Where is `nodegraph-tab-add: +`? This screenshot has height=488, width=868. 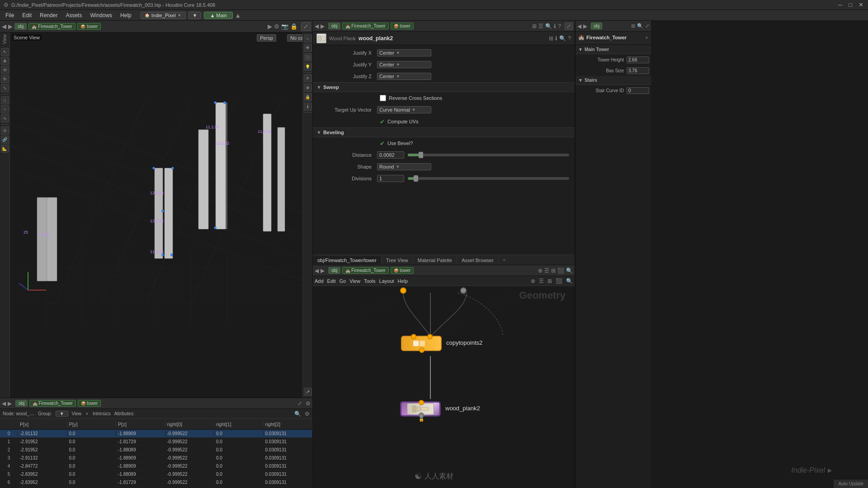 nodegraph-tab-add: + is located at coordinates (504, 260).